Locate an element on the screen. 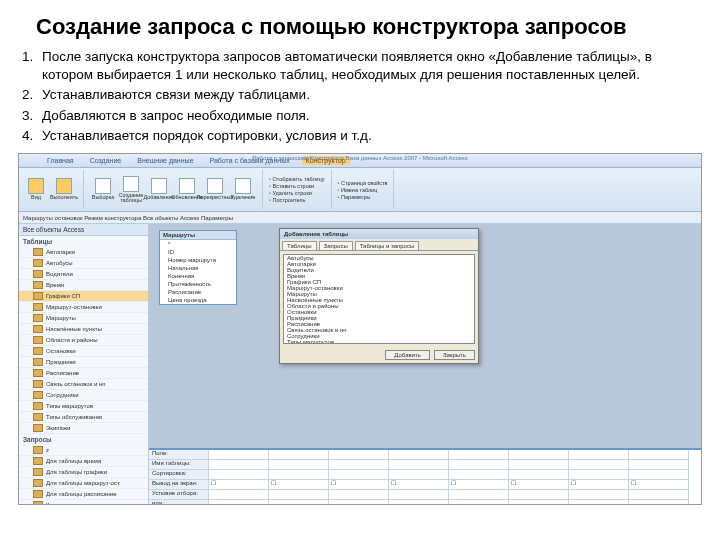 The height and width of the screenshot is (540, 720). nav-table-item: Время is located at coordinates (84, 286).